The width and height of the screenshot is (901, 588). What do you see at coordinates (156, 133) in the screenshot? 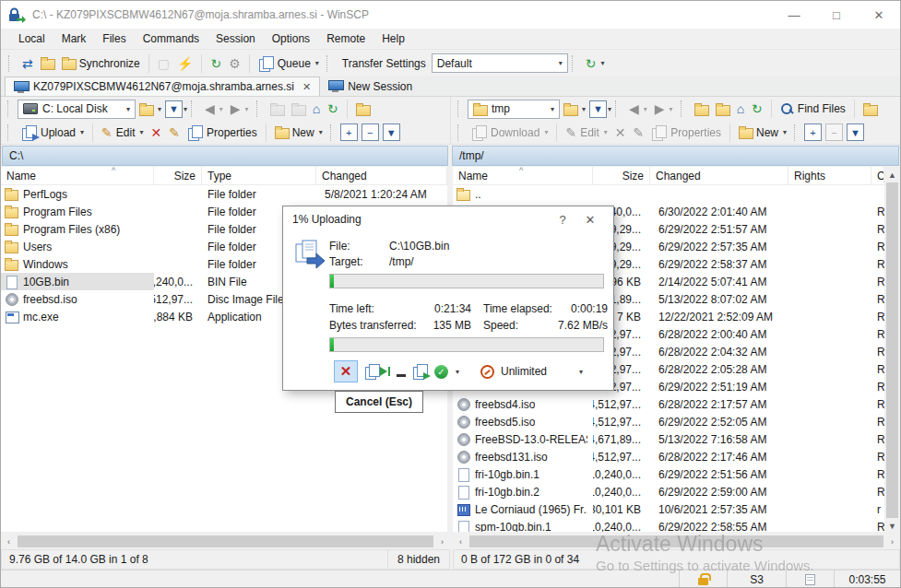
I see `delete-button: ✕` at bounding box center [156, 133].